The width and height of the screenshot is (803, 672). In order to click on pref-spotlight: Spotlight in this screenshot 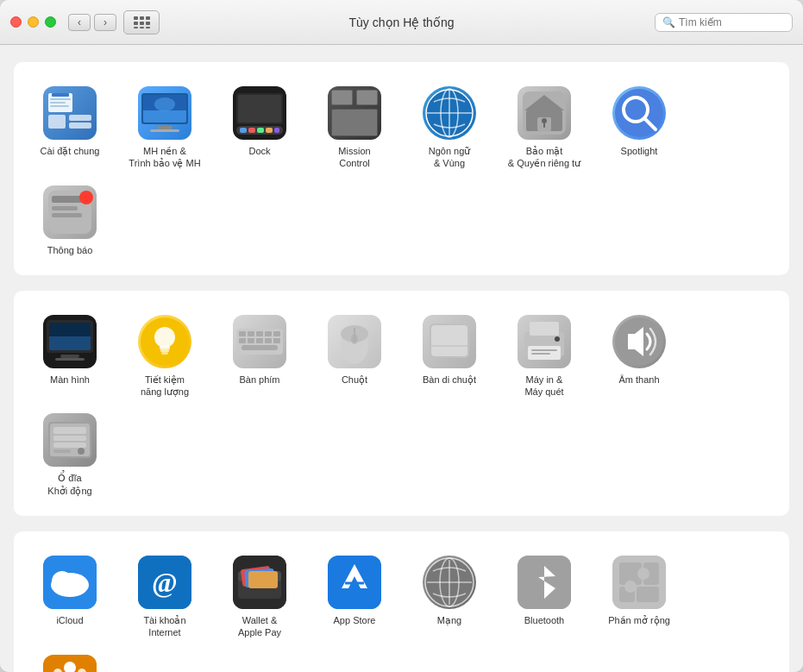, I will do `click(639, 128)`.